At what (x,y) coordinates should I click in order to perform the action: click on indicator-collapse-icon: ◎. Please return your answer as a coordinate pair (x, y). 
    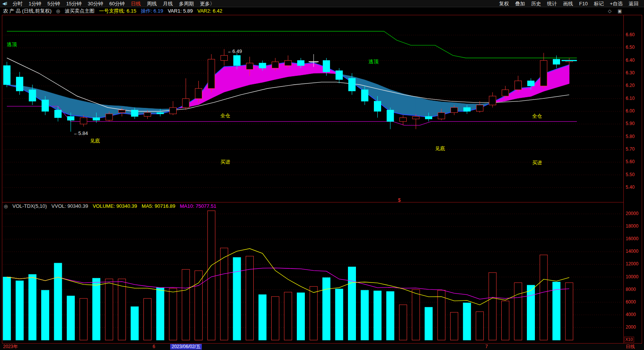
    Looking at the image, I should click on (58, 11).